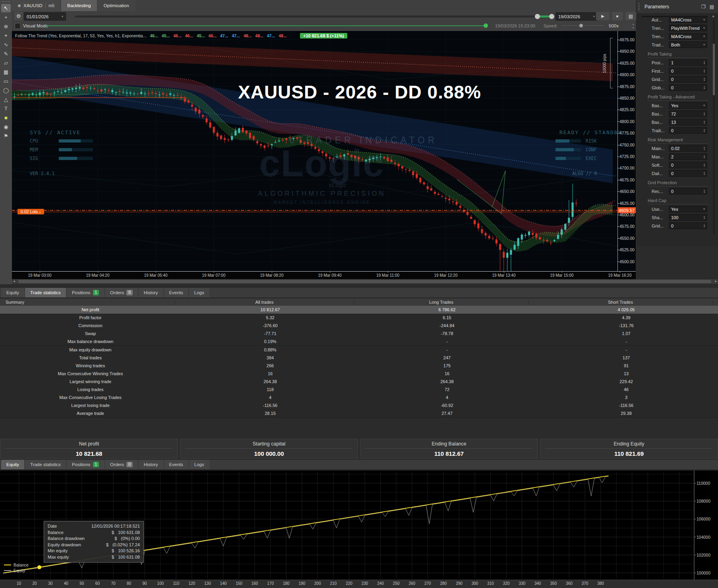 This screenshot has height=588, width=718. Describe the element at coordinates (6, 54) in the screenshot. I see `pencil-icon: ✎` at that location.